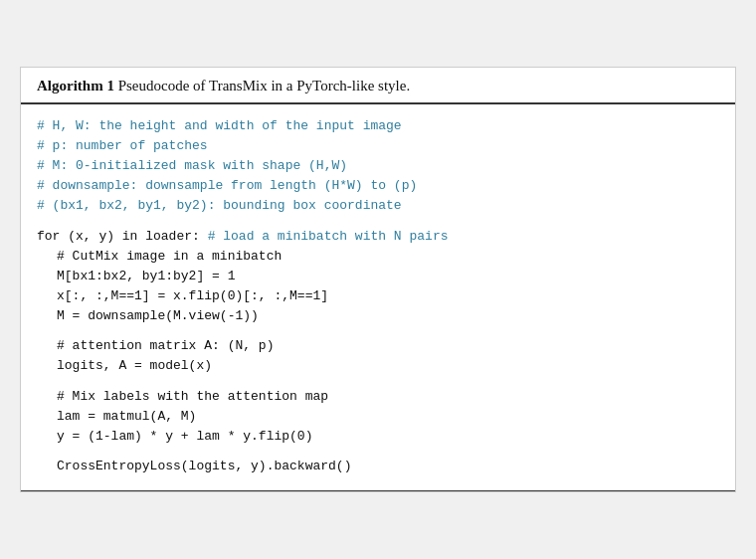  I want to click on comment-line-2: # p: number of patches, so click(378, 146).